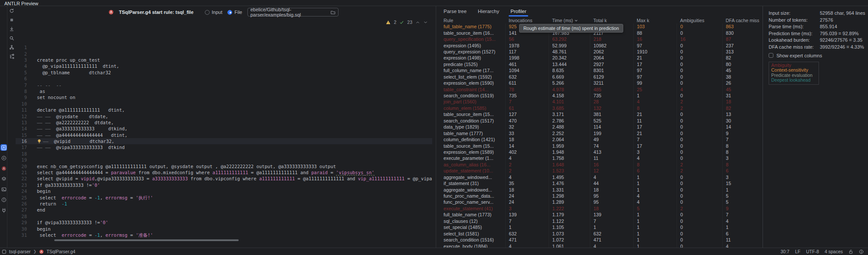 This screenshot has width=868, height=255. I want to click on profiler-row: sql_clauses (12)71.1227104, so click(602, 221).